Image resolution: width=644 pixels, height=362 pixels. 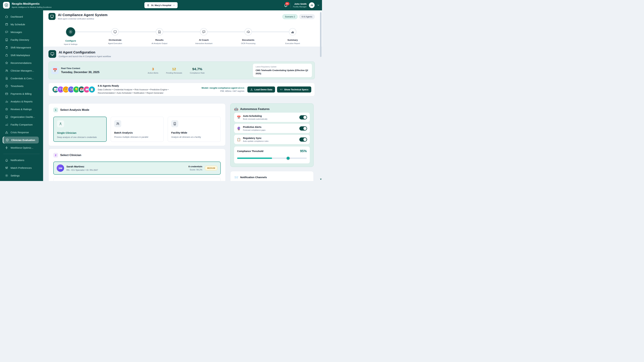 What do you see at coordinates (292, 35) in the screenshot?
I see `step-summary: Summary Executive Report` at bounding box center [292, 35].